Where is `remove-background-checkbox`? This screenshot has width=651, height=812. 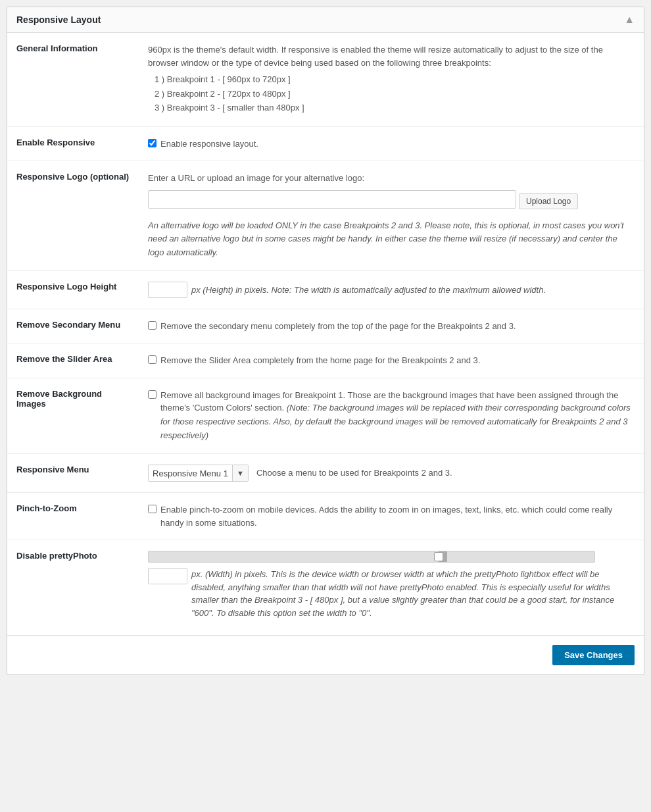 remove-background-checkbox is located at coordinates (153, 395).